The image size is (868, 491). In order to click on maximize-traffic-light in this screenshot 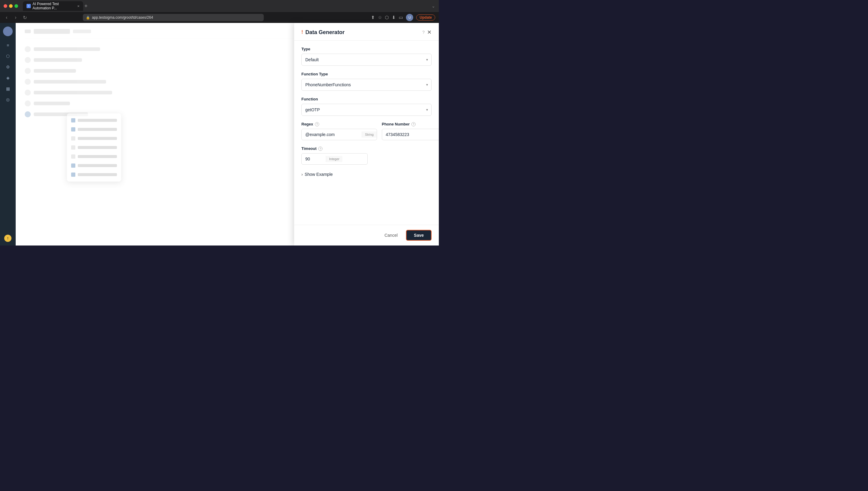, I will do `click(16, 6)`.